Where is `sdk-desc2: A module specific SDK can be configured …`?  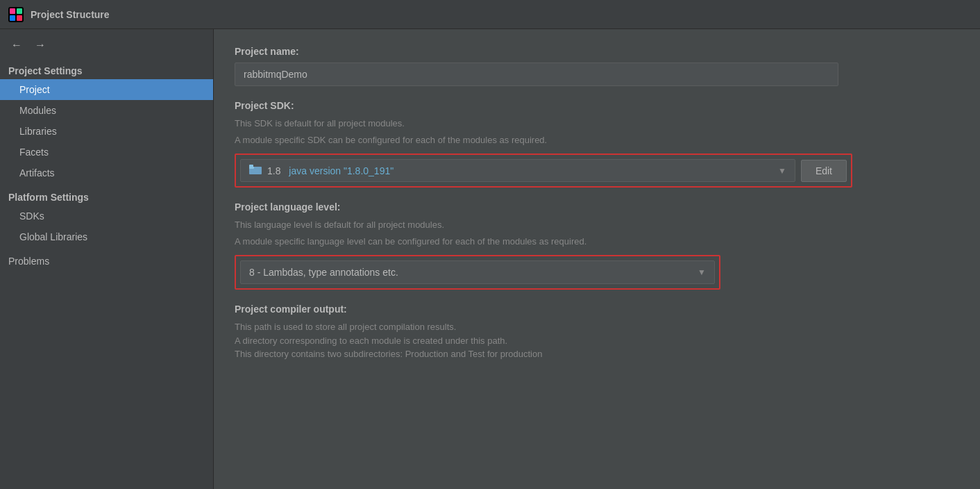
sdk-desc2: A module specific SDK can be configured … is located at coordinates (597, 140).